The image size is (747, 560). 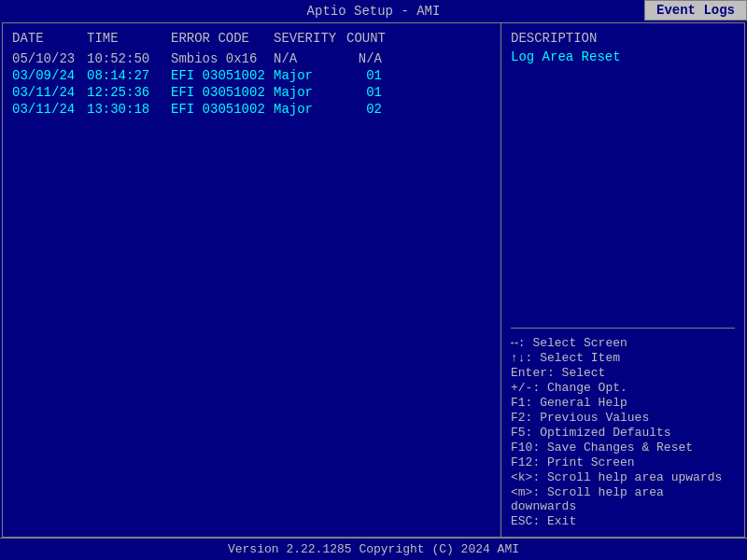 What do you see at coordinates (129, 76) in the screenshot?
I see `log-time: 08:14:27` at bounding box center [129, 76].